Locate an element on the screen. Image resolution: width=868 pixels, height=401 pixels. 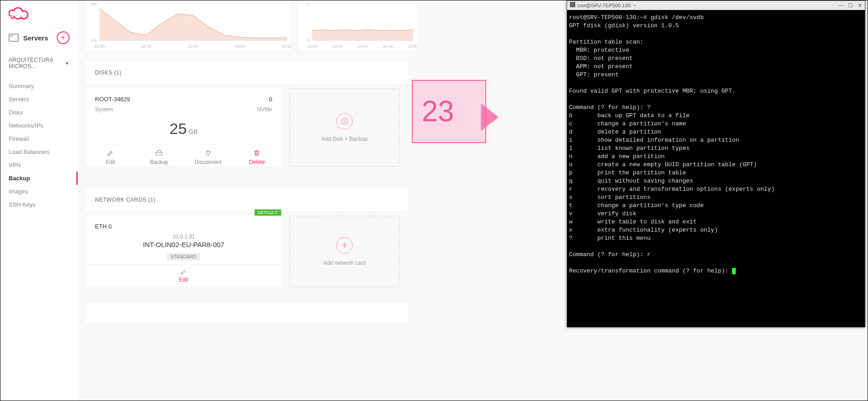
sidebar-title: Servers is located at coordinates (35, 38).